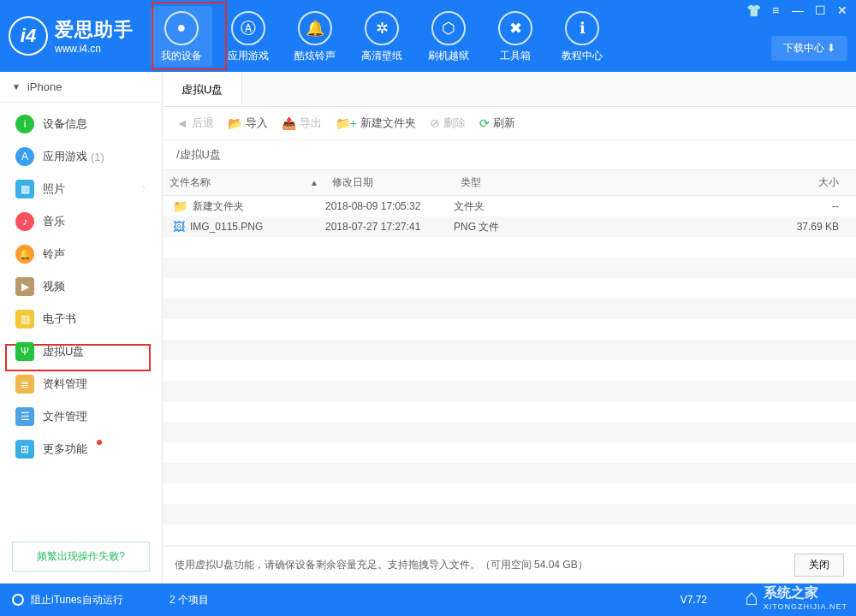  Describe the element at coordinates (25, 384) in the screenshot. I see `sidebar-icon-8: ≣` at that location.